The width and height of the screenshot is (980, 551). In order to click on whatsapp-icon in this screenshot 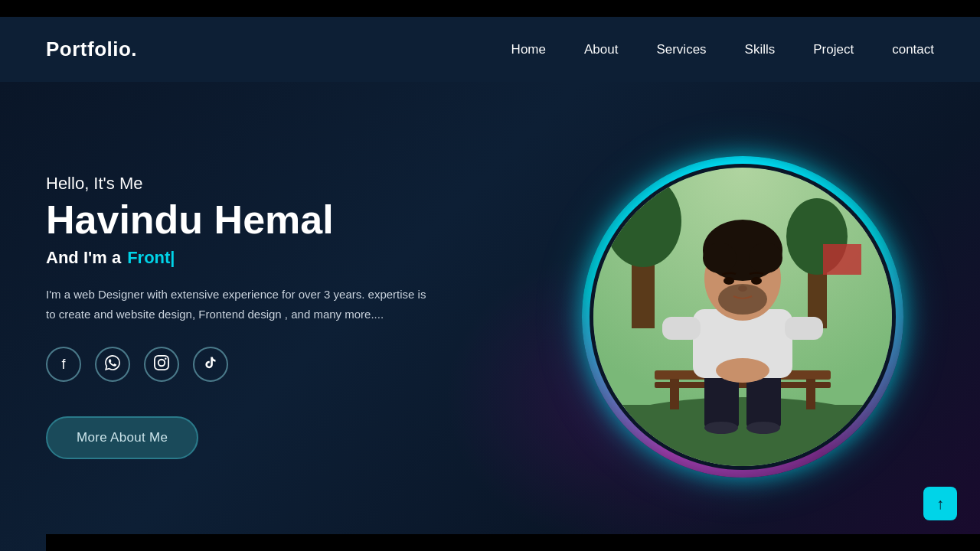, I will do `click(113, 364)`.